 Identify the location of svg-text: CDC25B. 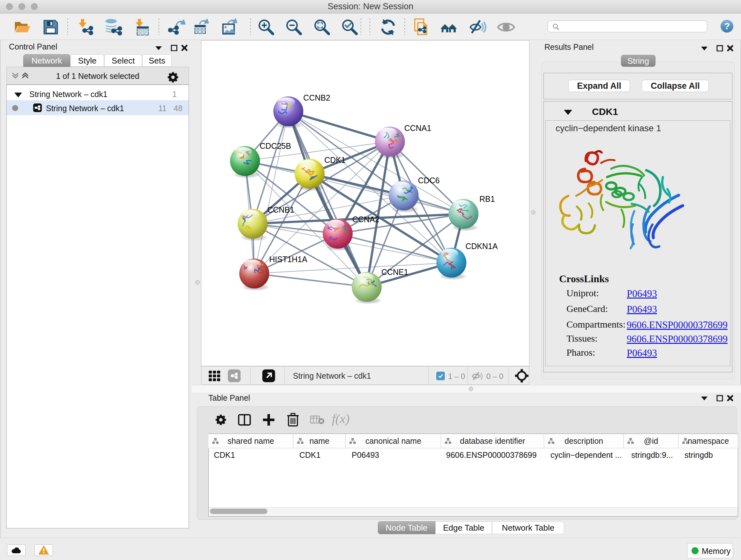
(275, 146).